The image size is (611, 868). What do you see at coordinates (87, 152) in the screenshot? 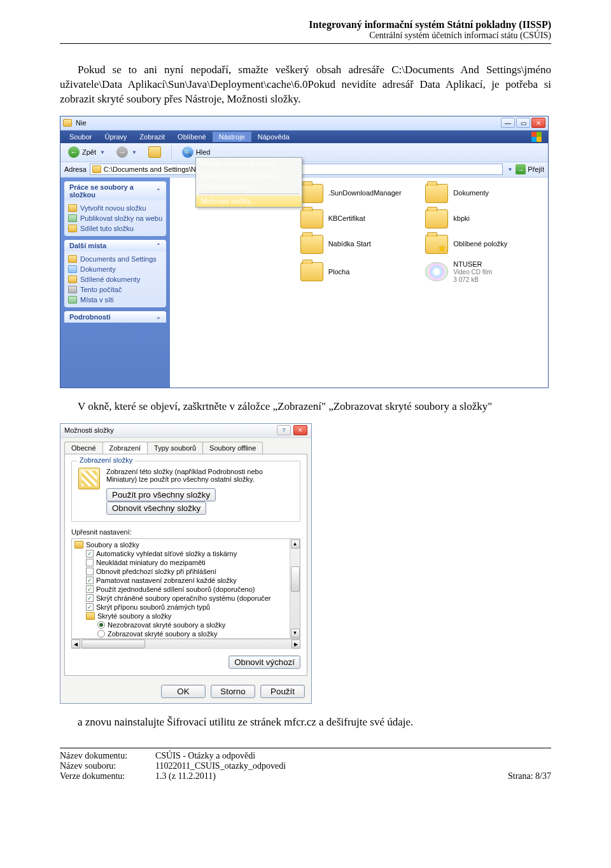
I see `back-button: ←Zpět▼` at bounding box center [87, 152].